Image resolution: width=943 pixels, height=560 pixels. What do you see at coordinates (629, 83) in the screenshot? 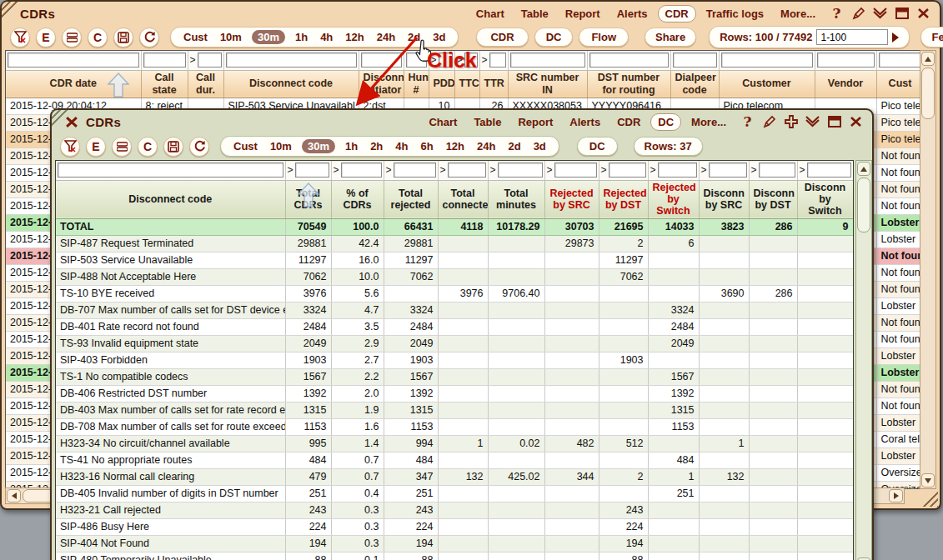
I see `column-header-dst-number-for-routing: DST number for routing` at bounding box center [629, 83].